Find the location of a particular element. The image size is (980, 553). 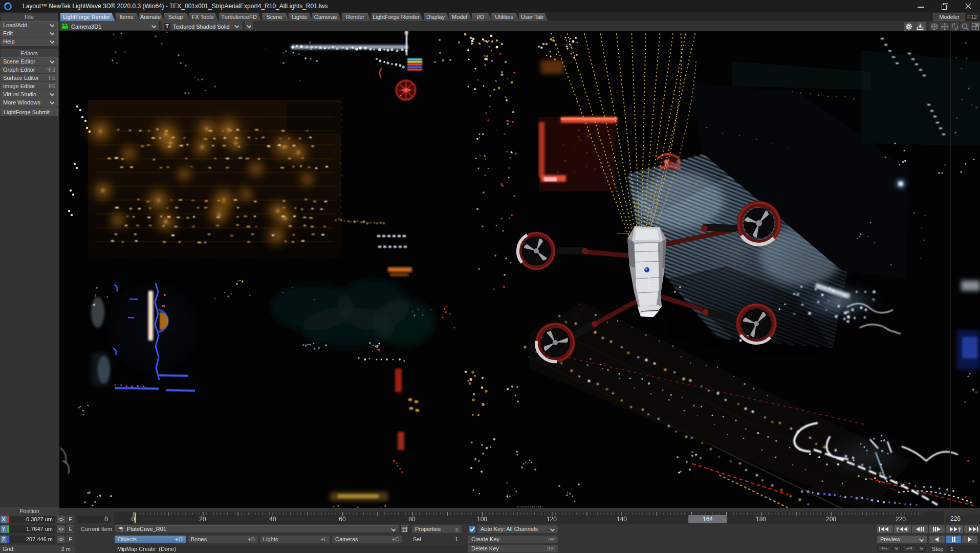

svg-text: 220 is located at coordinates (901, 519).